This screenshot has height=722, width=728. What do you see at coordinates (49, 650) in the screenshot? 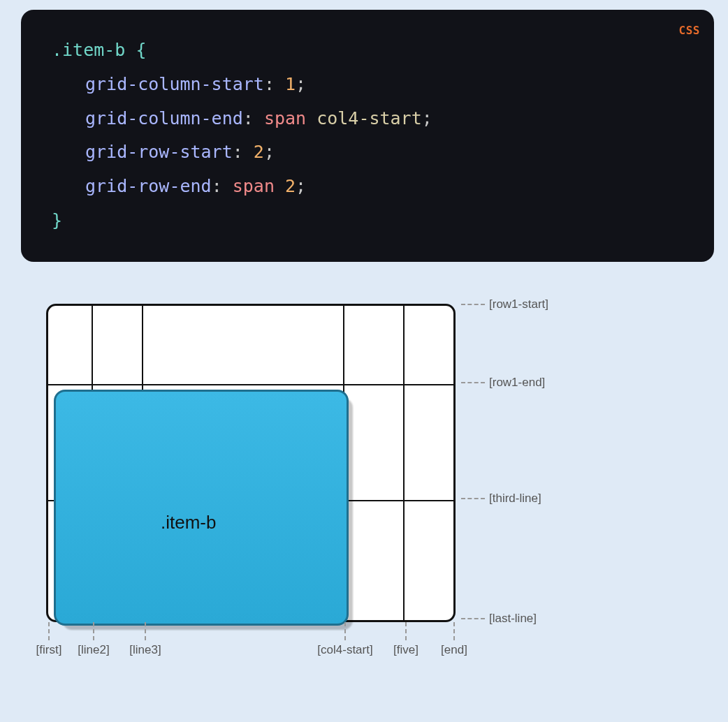
I see `column-line-label: [first]` at bounding box center [49, 650].